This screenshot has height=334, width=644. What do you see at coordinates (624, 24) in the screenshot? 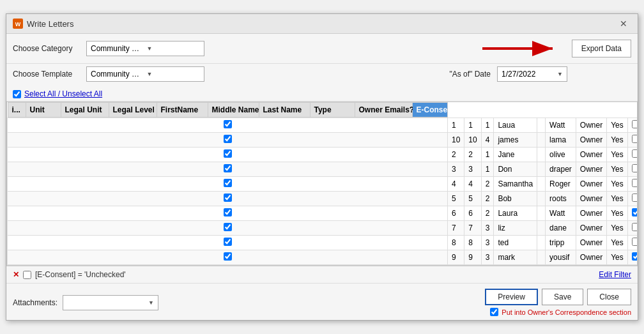
I see `close-dialog-button: ✕` at bounding box center [624, 24].